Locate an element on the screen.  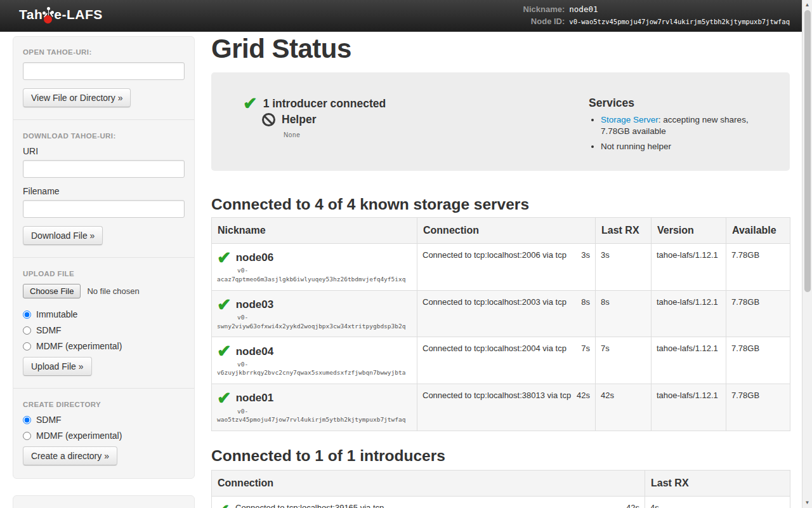
create-directory-label: CREATE DIRECTORY is located at coordinates (104, 404).